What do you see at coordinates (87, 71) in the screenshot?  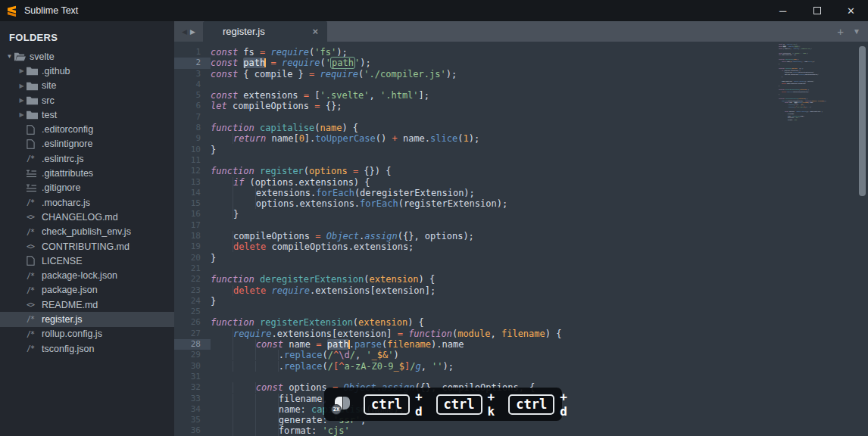 I see `sidebar-item--github: ▶.github` at bounding box center [87, 71].